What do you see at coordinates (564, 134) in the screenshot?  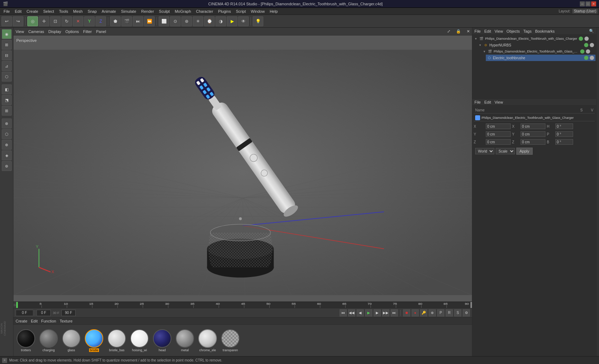 I see `attr-p-rot` at bounding box center [564, 134].